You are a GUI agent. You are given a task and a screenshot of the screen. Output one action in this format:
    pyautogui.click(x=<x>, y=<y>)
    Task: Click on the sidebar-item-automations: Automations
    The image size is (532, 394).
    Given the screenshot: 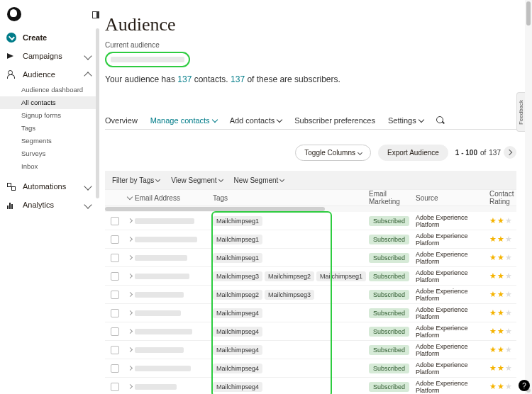 What is the action you would take?
    pyautogui.click(x=50, y=186)
    